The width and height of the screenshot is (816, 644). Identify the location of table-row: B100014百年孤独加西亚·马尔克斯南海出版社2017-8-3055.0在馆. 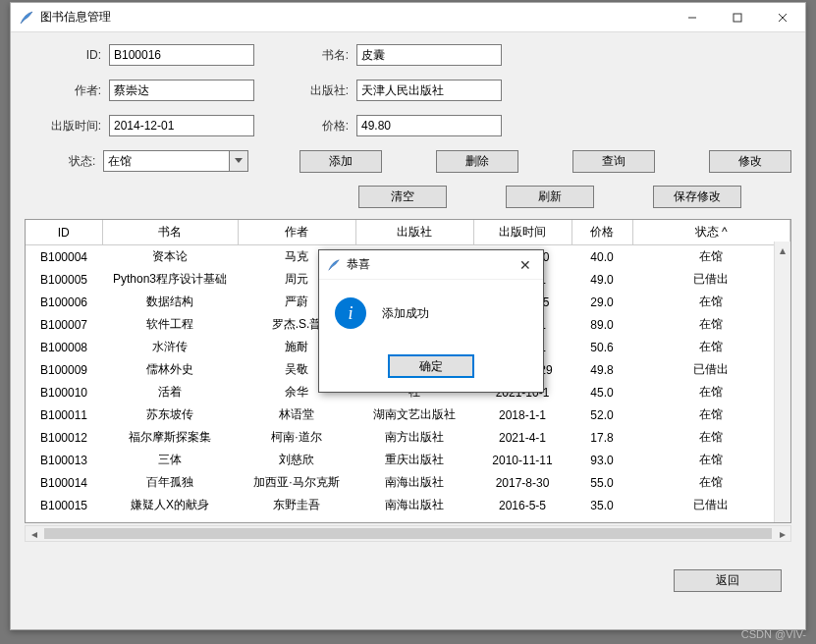
(408, 483).